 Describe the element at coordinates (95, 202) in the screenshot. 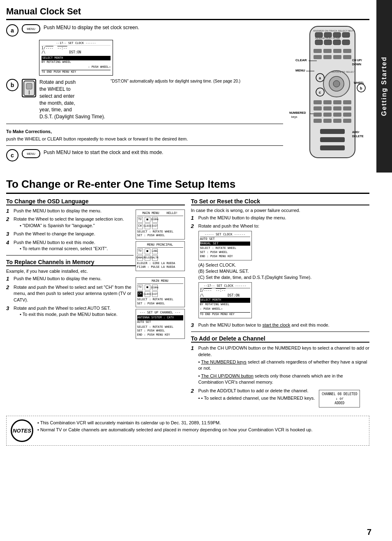

I see `osd-title: To Change the OSD Language` at that location.